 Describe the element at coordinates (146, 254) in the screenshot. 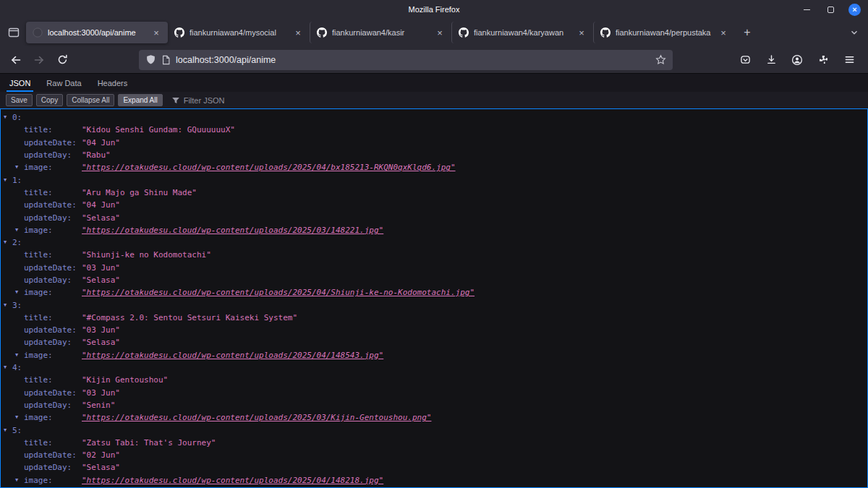

I see `json-value: "Shiunji-ke no Kodomotachi"` at that location.